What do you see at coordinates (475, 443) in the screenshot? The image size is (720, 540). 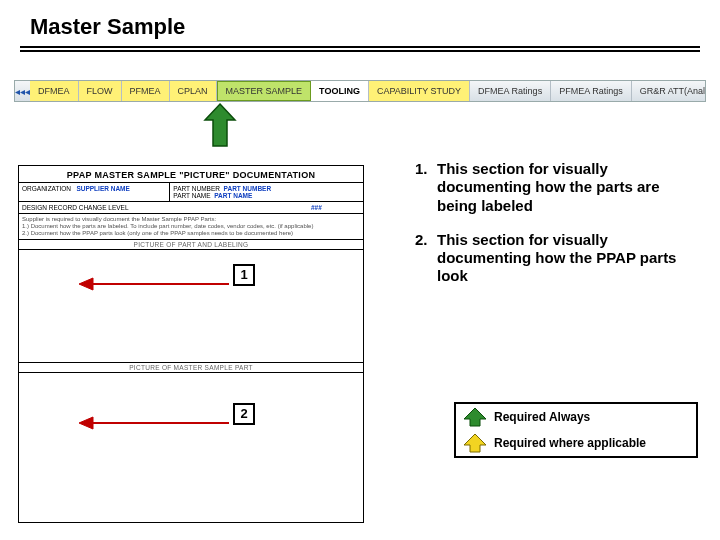 I see `yellow-arrow-icon` at bounding box center [475, 443].